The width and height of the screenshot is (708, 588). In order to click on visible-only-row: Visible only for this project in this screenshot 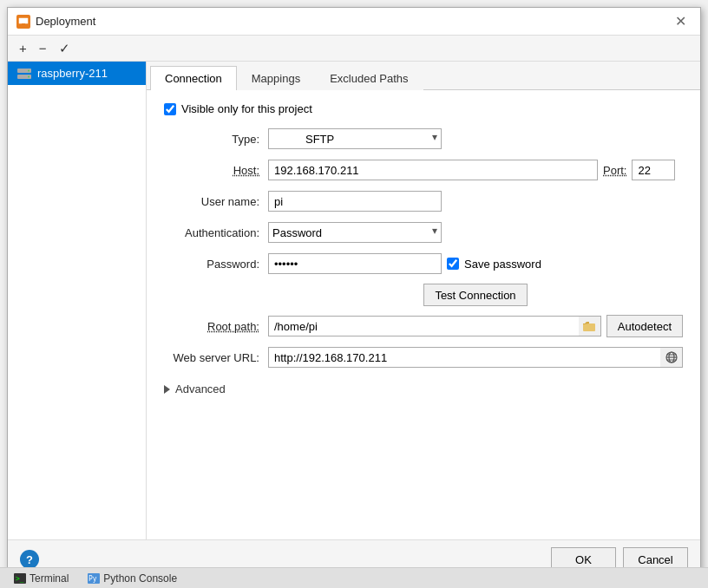, I will do `click(423, 109)`.